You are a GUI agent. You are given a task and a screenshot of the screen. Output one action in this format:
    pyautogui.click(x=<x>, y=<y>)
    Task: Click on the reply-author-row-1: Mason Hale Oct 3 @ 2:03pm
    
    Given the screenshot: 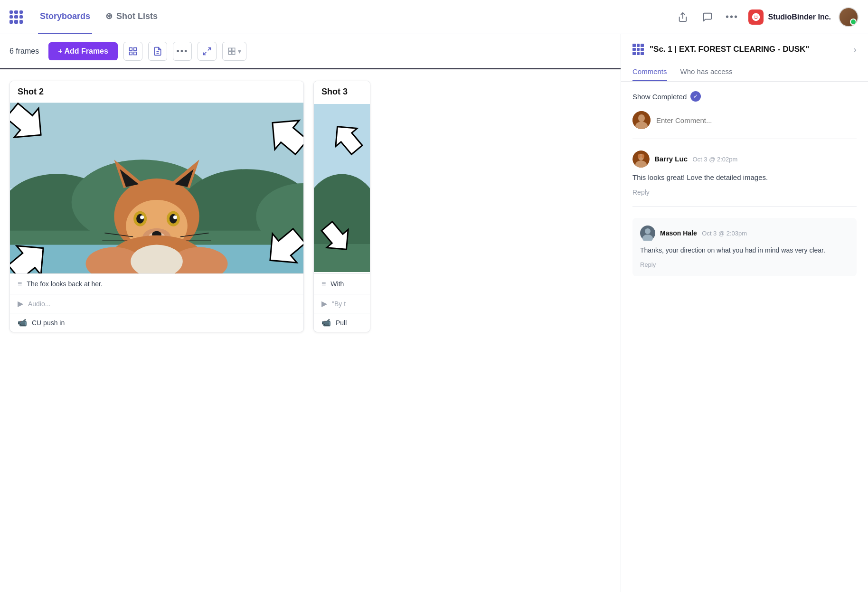 What is the action you would take?
    pyautogui.click(x=745, y=233)
    